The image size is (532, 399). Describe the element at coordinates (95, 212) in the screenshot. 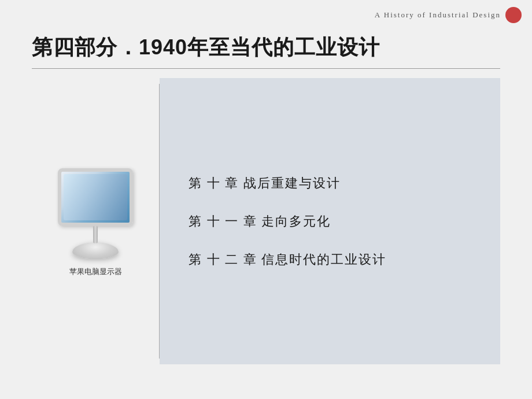

I see `imac-illustration` at that location.